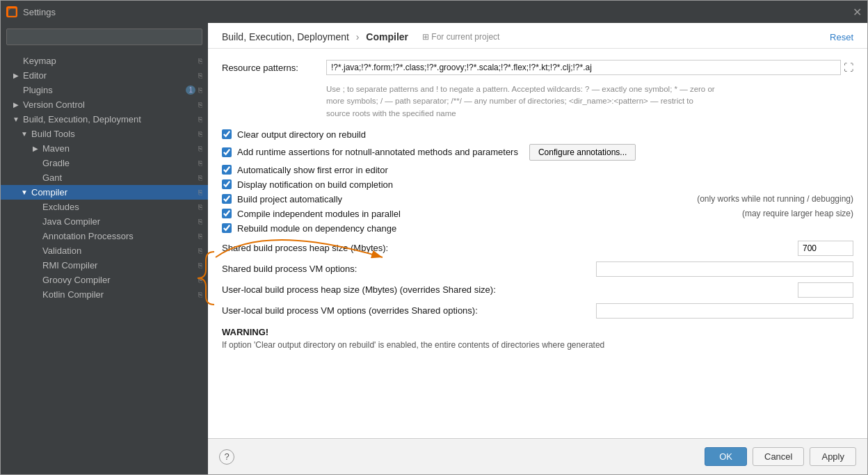 The height and width of the screenshot is (475, 868). What do you see at coordinates (104, 149) in the screenshot?
I see `sidebar-item-maven: ▶ Maven ⎘` at bounding box center [104, 149].